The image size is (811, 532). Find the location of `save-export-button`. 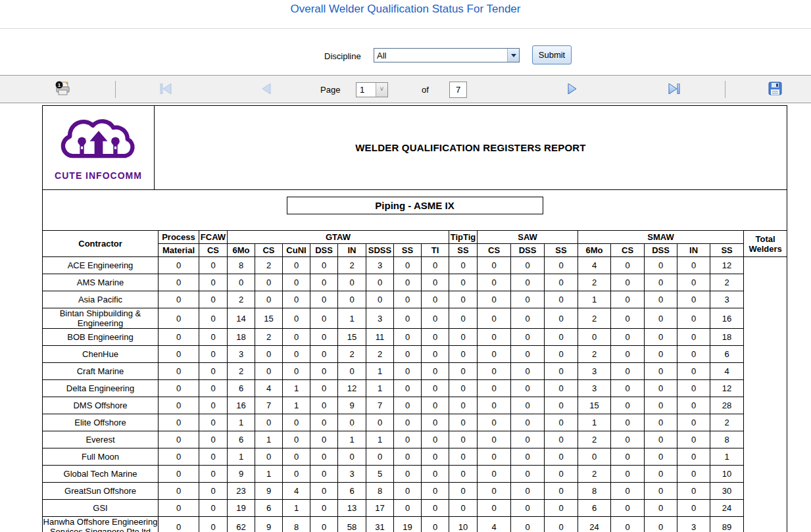

save-export-button is located at coordinates (775, 89).